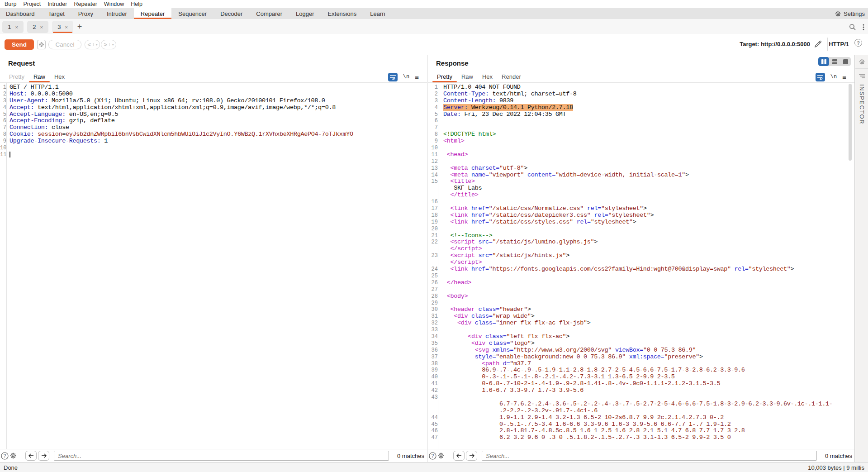 Image resolution: width=868 pixels, height=472 pixels. What do you see at coordinates (37, 76) in the screenshot?
I see `view-tabs: PrettyRawHex` at bounding box center [37, 76].